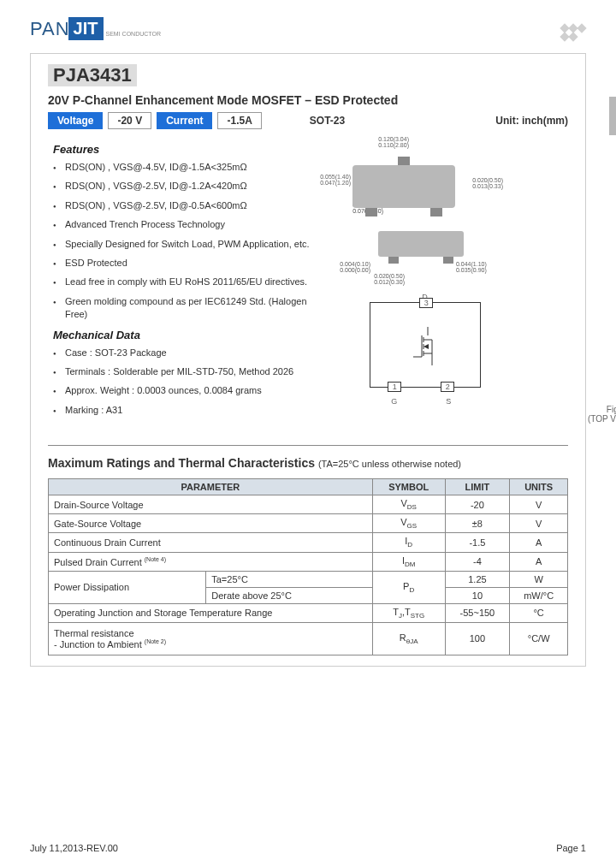  What do you see at coordinates (130, 121) in the screenshot?
I see `voltage-value: -20 V` at bounding box center [130, 121].